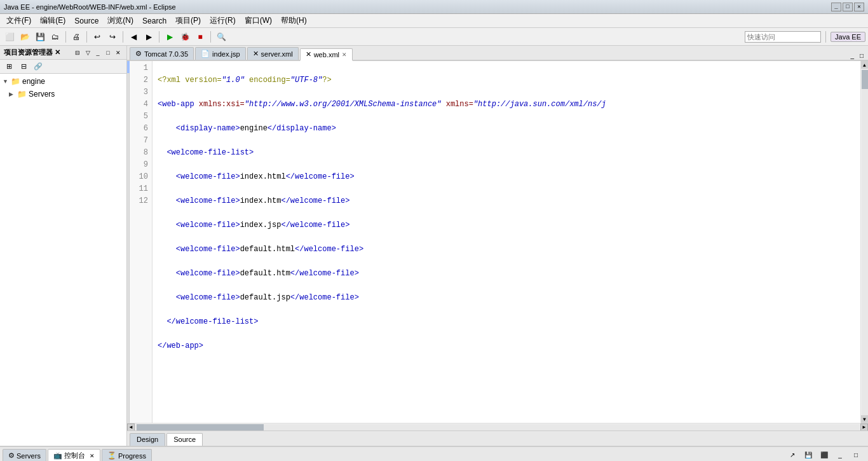 The width and height of the screenshot is (868, 461). I want to click on save-all-button: 🗂, so click(55, 37).